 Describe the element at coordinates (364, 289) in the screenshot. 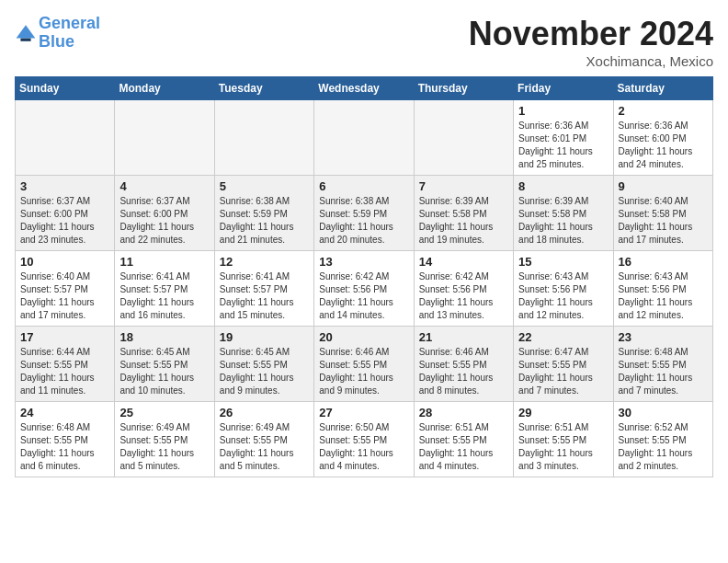

I see `week-row-3: 10Sunrise: 6:40 AM Sunset: 5:57 PM Dayli…` at that location.